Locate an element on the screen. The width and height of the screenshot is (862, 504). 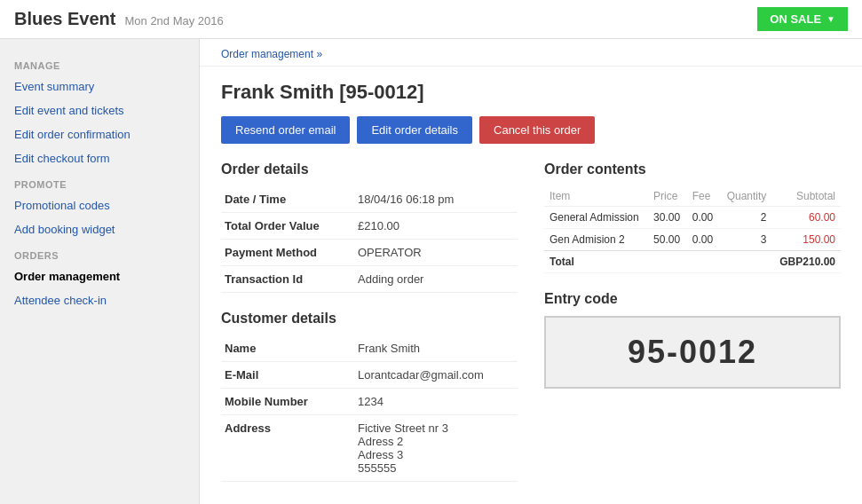
sidebar-section-manage: MANAGE is located at coordinates (99, 63).